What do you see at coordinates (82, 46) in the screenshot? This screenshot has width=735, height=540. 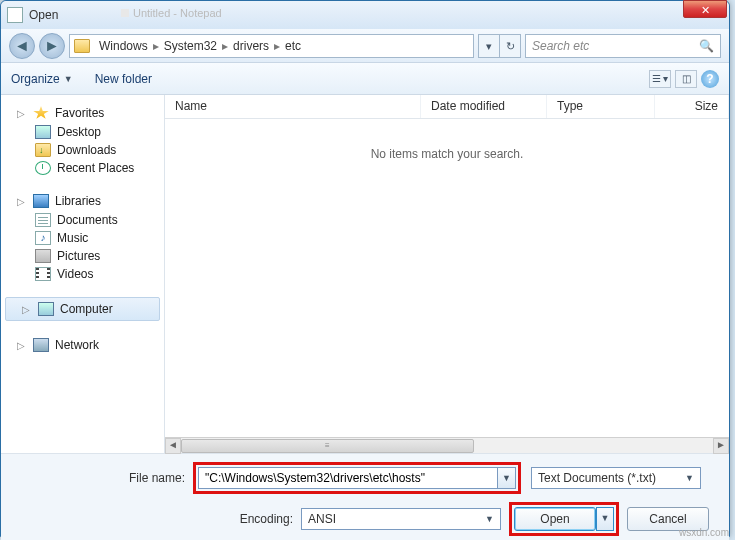 I see `folder-icon` at bounding box center [82, 46].